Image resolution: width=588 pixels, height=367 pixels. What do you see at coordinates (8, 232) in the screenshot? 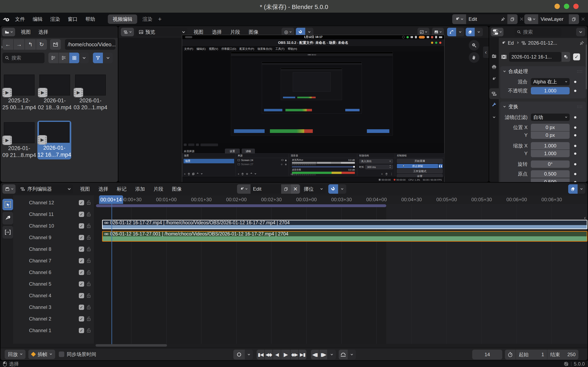
I see `tool-retime` at bounding box center [8, 232].